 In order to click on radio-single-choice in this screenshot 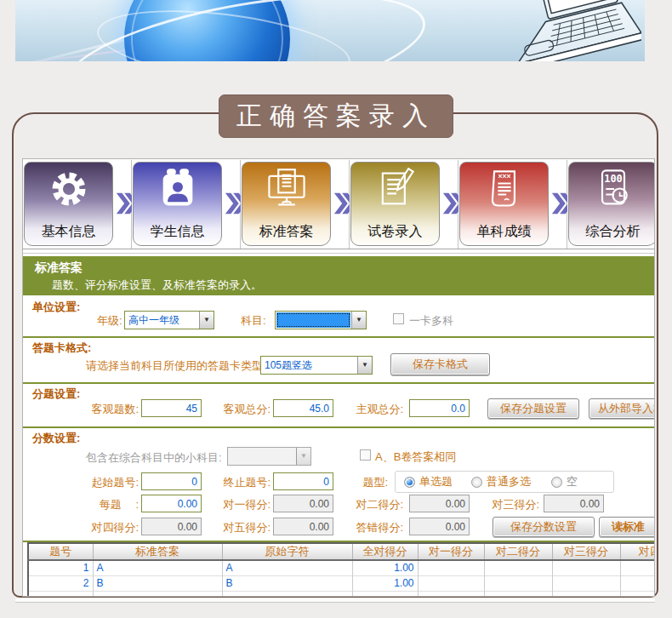, I will do `click(410, 482)`.